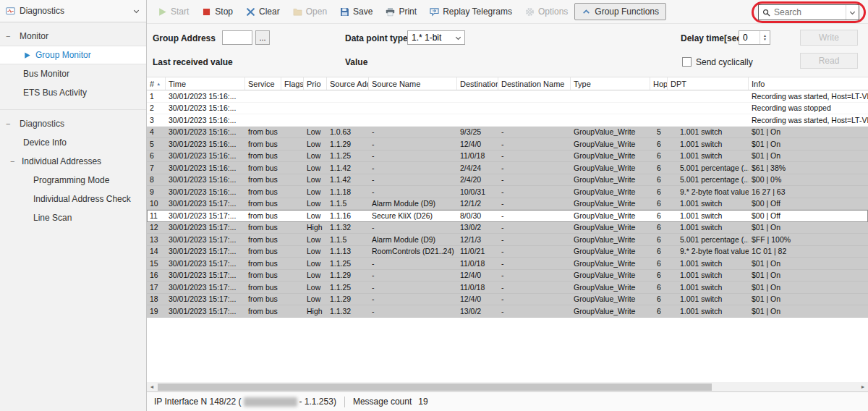  I want to click on read-button: Read, so click(829, 61).